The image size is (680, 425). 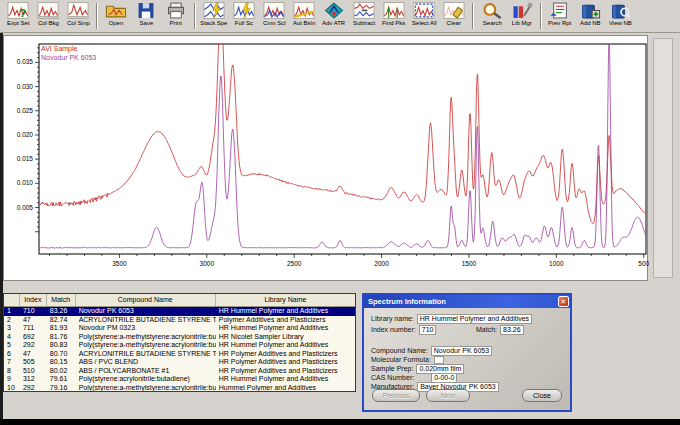 What do you see at coordinates (180, 354) in the screenshot?
I see `table-row: 64780.70ACRYLONITRILE BUTADIENE STYRENE …` at bounding box center [180, 354].